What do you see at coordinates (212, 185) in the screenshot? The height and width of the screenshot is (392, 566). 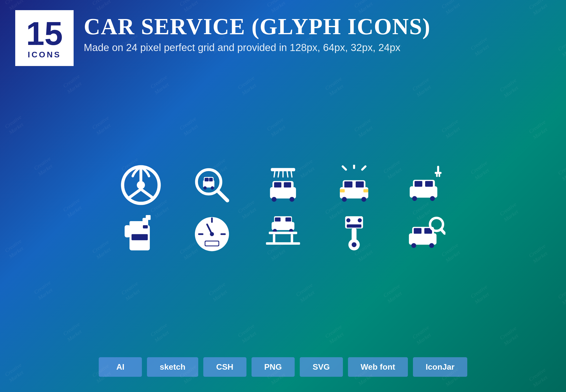 I see `car-search-icon` at bounding box center [212, 185].